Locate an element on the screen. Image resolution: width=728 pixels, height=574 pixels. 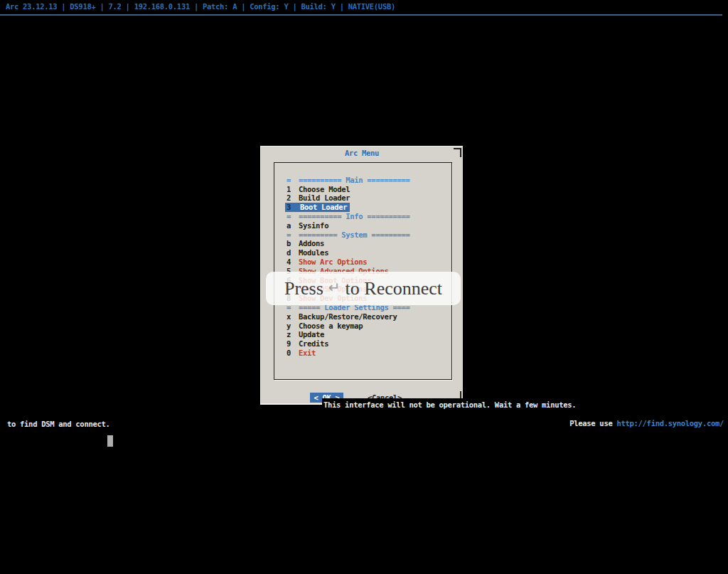
menu-item-label: Addons is located at coordinates (311, 243).